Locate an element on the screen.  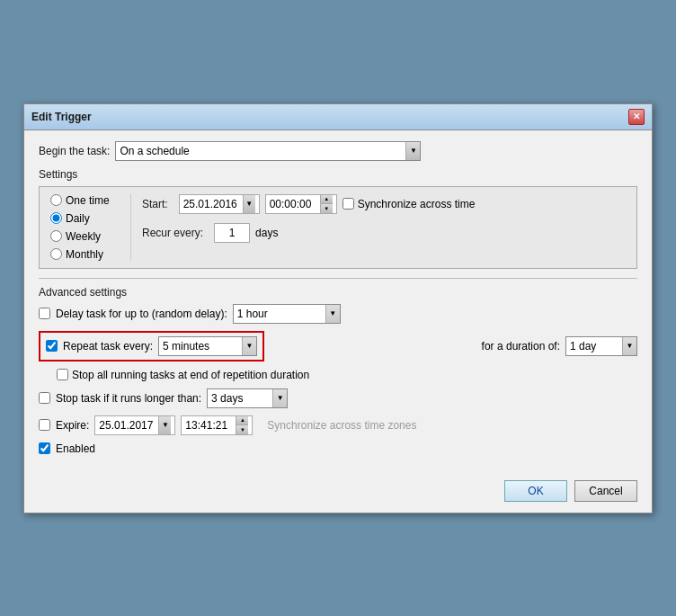
begin-task-dropdown: On a schedule ▼ is located at coordinates (268, 151).